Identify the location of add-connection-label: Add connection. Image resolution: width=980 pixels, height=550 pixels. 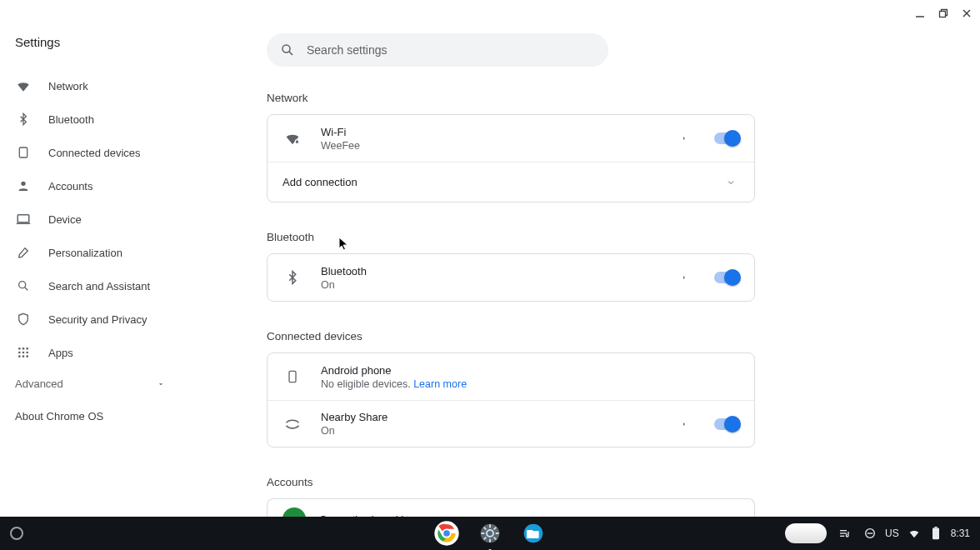
(502, 182).